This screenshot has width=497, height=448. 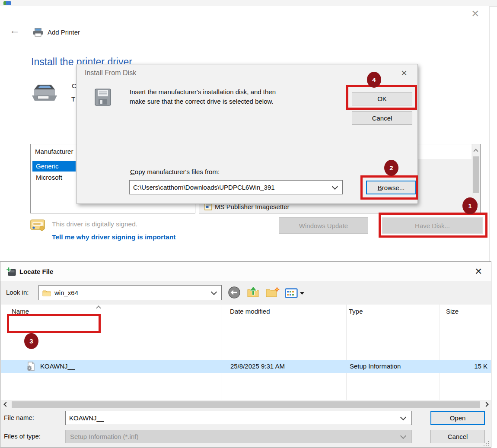 What do you see at coordinates (99, 308) in the screenshot?
I see `sort-ascending-icon` at bounding box center [99, 308].